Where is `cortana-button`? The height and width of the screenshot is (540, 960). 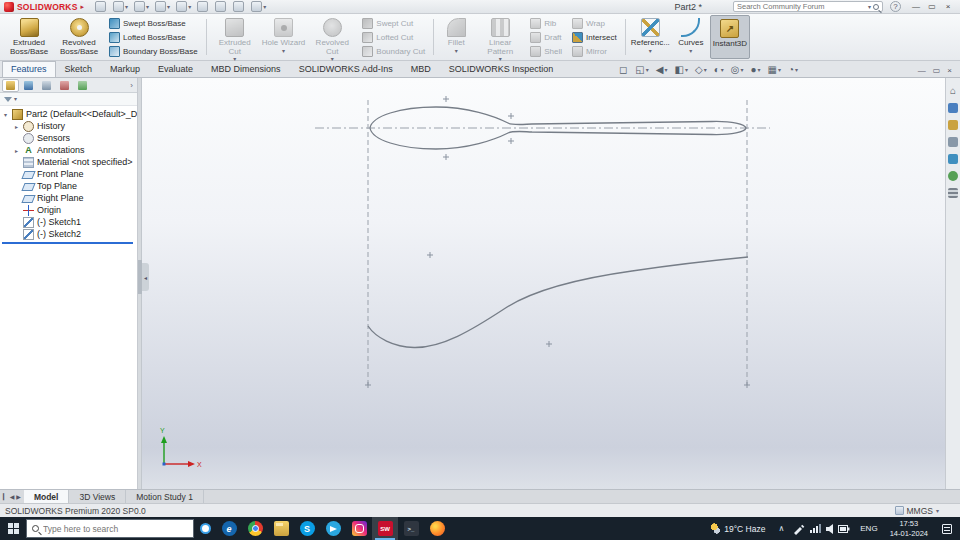
cortana-button is located at coordinates (205, 528).